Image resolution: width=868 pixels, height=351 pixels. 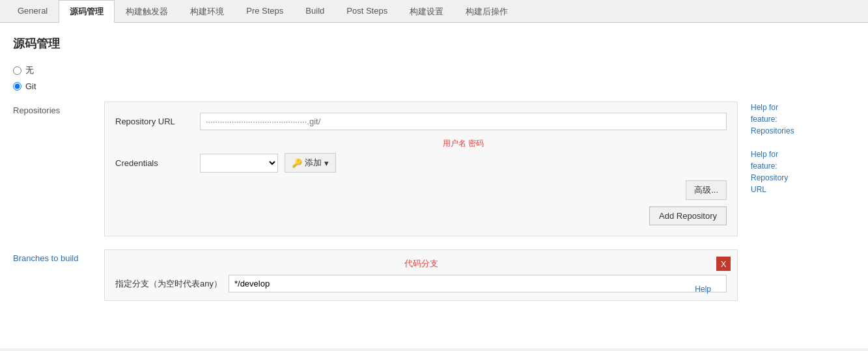 What do you see at coordinates (803, 190) in the screenshot?
I see `help-line7: URL` at bounding box center [803, 190].